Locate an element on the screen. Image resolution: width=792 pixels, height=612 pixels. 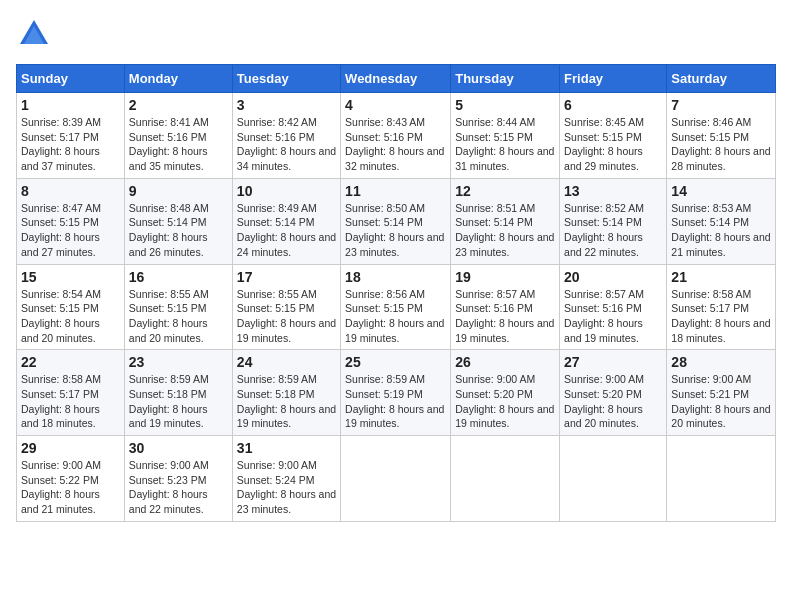
day-number: 12 is located at coordinates (505, 191).